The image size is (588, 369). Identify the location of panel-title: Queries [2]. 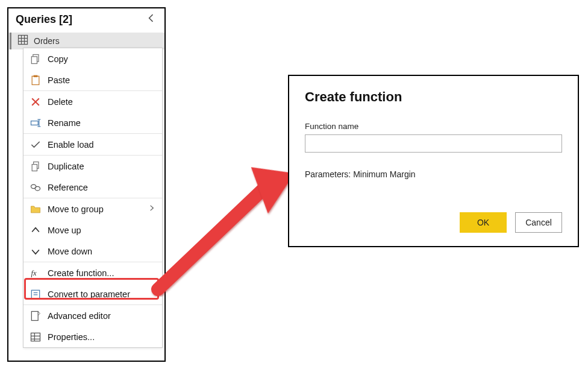
(44, 19).